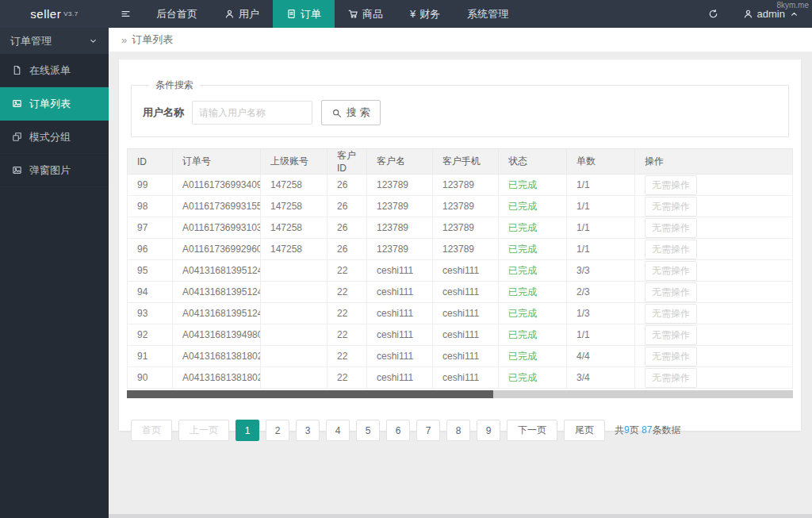 The image size is (812, 518). I want to click on pagination-page-4: 4, so click(338, 430).